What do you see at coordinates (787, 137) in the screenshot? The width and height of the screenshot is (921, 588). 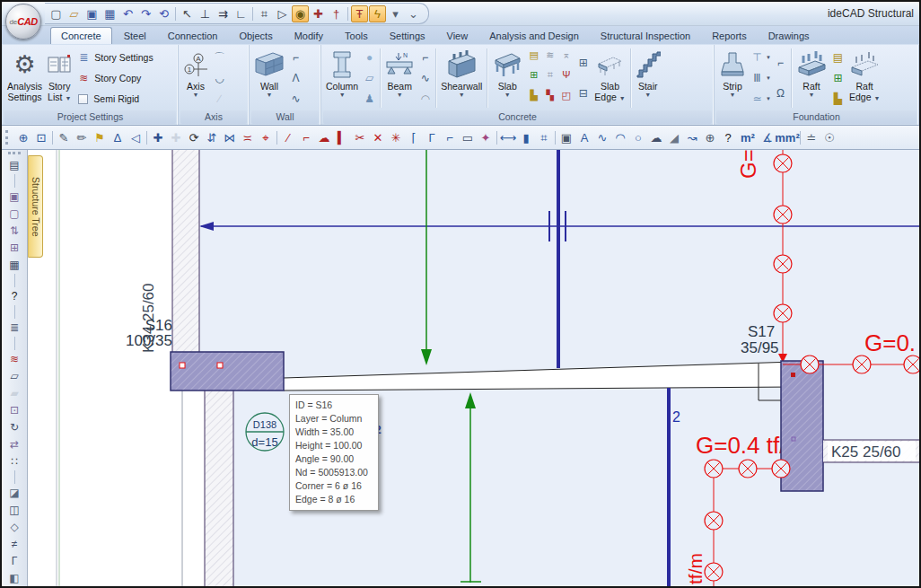 I see `area-units-icon: mm²` at bounding box center [787, 137].